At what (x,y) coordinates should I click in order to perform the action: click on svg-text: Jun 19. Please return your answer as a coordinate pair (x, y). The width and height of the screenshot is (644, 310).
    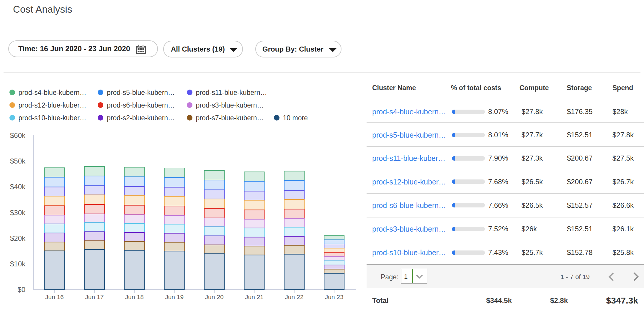
    Looking at the image, I should click on (174, 297).